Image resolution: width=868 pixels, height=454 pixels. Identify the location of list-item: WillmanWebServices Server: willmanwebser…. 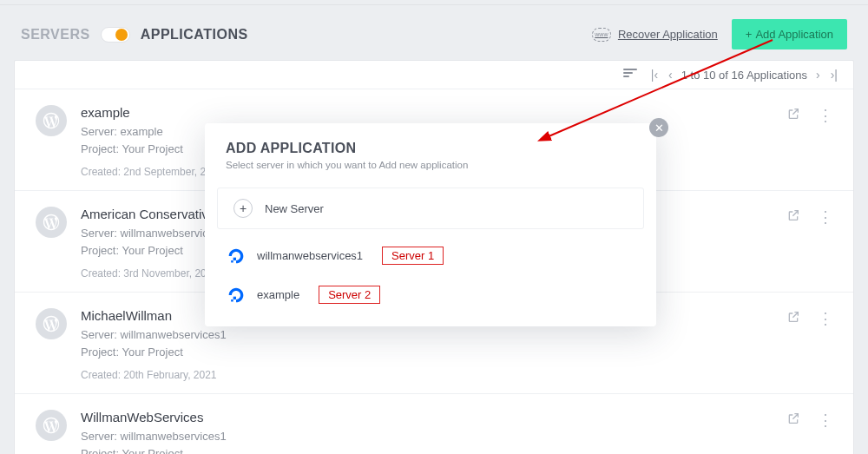
(434, 424).